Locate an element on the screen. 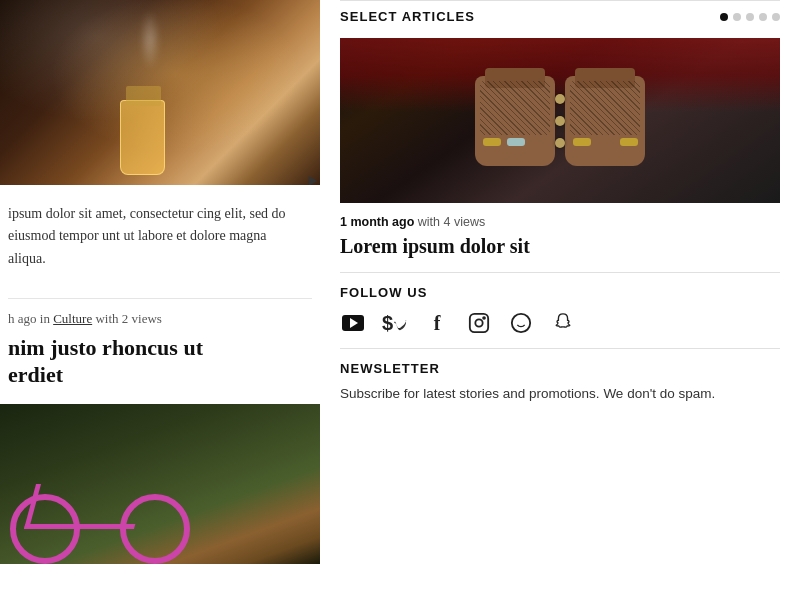 The image size is (800, 600). article-body-text: ipsum dolor sit amet, consectetur cing e… is located at coordinates (156, 236).